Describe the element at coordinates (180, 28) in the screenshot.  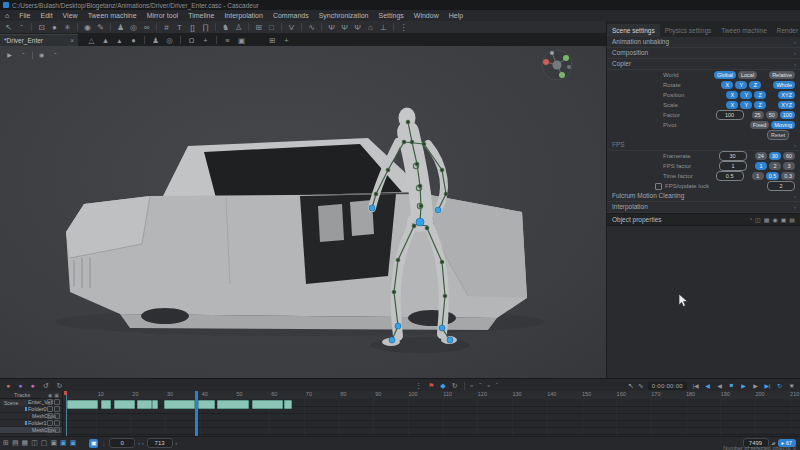
I see `text-tool-icon: T` at that location.